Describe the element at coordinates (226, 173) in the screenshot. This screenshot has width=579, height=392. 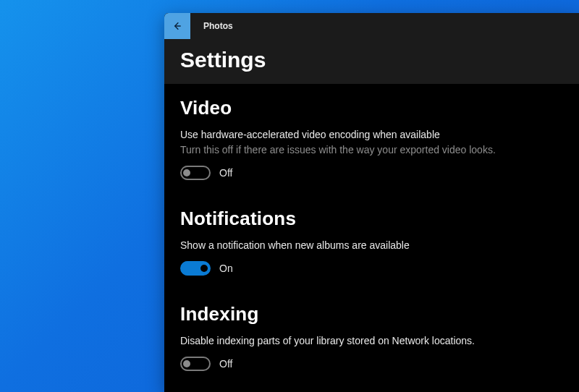
I see `video-toggle-state: Off` at that location.